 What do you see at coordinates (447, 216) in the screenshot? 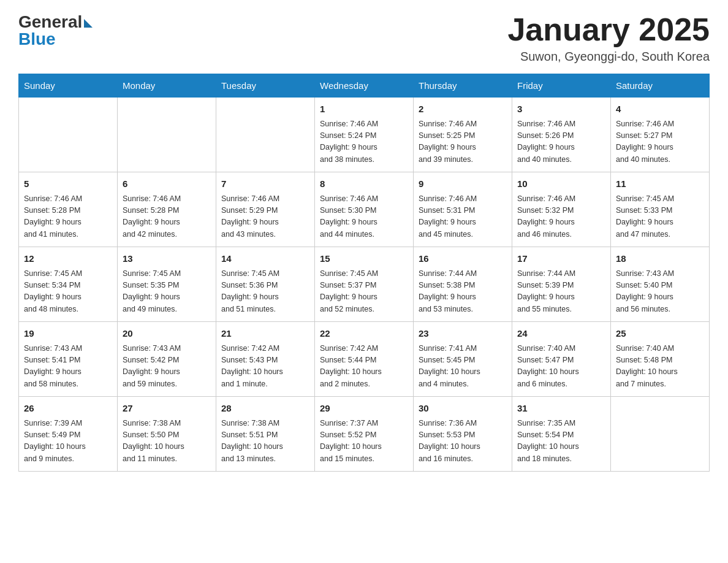
I see `day-info: Sunrise: 7:46 AM Sunset: 5:31 PM Dayligh…` at bounding box center [447, 216].